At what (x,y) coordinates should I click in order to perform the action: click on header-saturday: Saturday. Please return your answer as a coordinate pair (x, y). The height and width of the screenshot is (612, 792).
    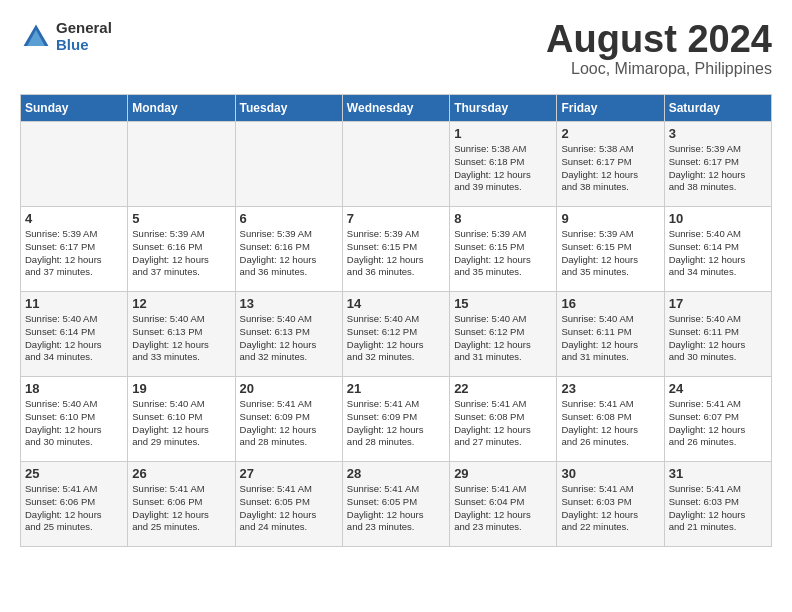
    Looking at the image, I should click on (718, 108).